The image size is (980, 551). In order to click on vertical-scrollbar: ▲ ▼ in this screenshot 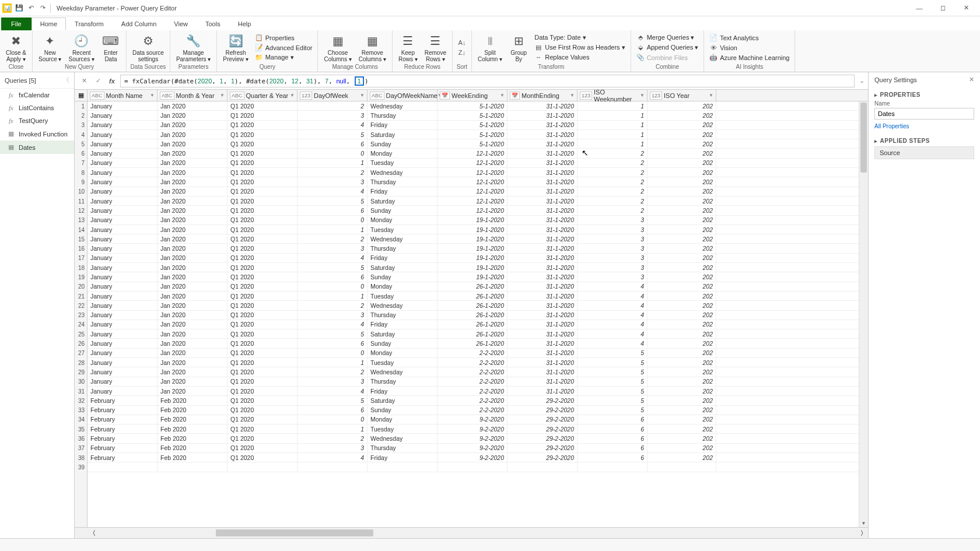, I will do `click(863, 314)`.